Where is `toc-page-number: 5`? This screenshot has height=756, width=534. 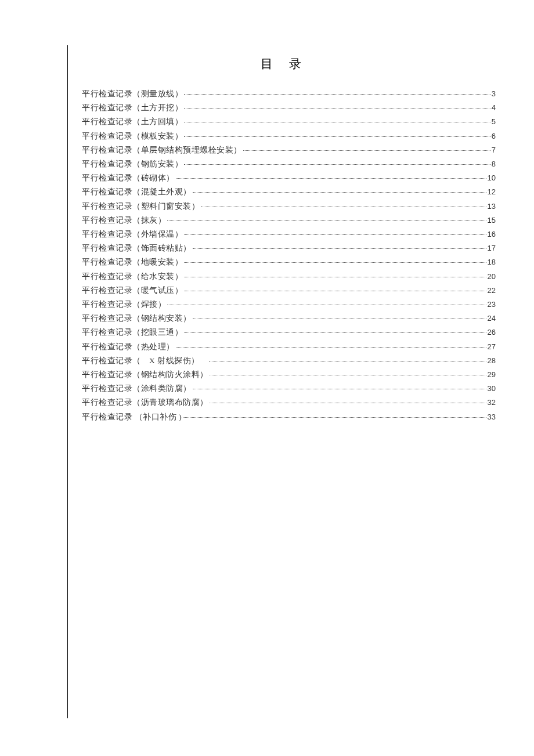 toc-page-number: 5 is located at coordinates (493, 122).